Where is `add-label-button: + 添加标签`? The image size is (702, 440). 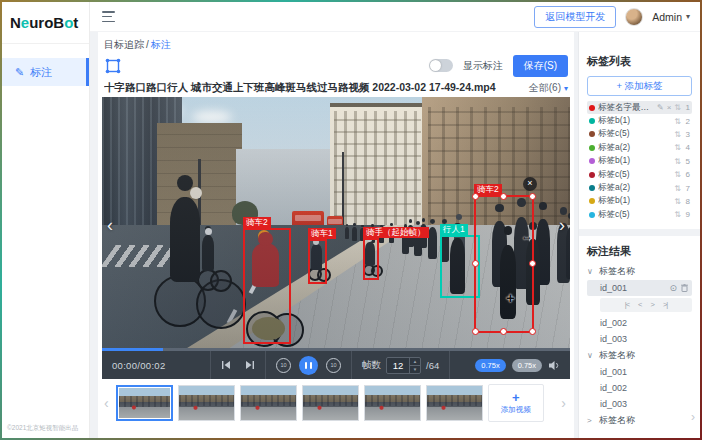 add-label-button: + 添加标签 is located at coordinates (640, 86).